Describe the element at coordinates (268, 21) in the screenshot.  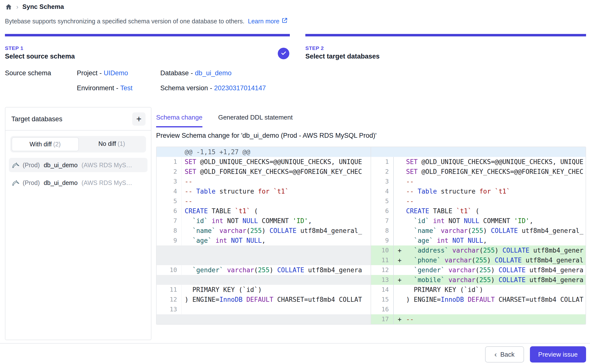
I see `learn-more-link: Learn more` at that location.